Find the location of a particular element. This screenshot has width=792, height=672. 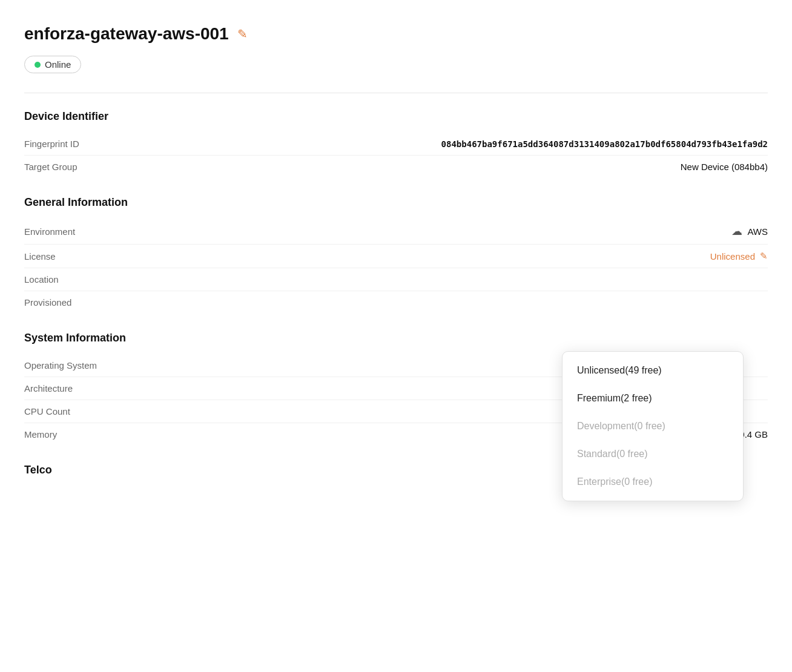

device-identifier-title: Device Identifier is located at coordinates (396, 116).